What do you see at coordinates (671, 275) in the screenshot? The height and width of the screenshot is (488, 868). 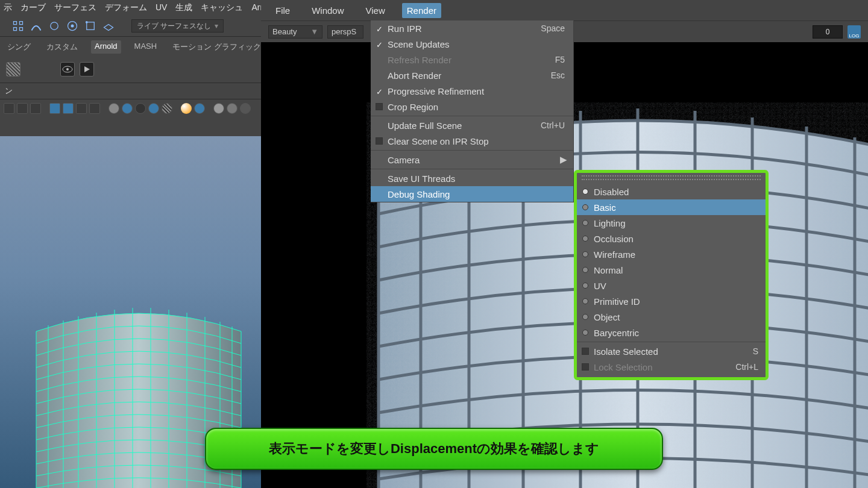 I see `debug-shading-submenu: DisabledBasicLightingOcclusionWireframeN…` at bounding box center [671, 275].